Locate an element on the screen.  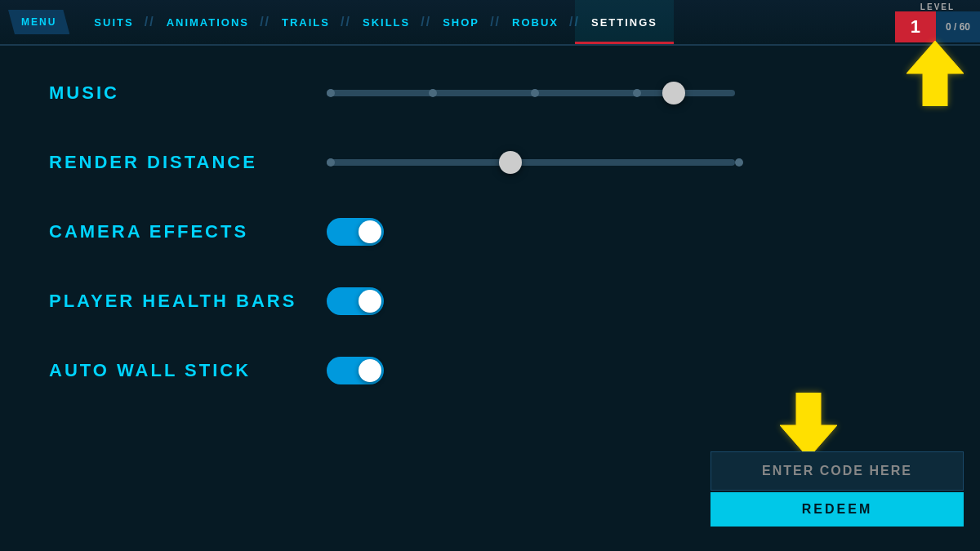
auto-wall-stick-toggle is located at coordinates (355, 371).